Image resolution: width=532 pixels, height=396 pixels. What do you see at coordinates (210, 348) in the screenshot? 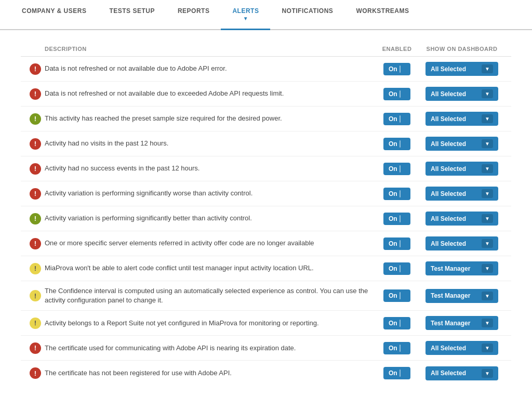
I see `alert-description: The certificate used for communicating w…` at bounding box center [210, 348].